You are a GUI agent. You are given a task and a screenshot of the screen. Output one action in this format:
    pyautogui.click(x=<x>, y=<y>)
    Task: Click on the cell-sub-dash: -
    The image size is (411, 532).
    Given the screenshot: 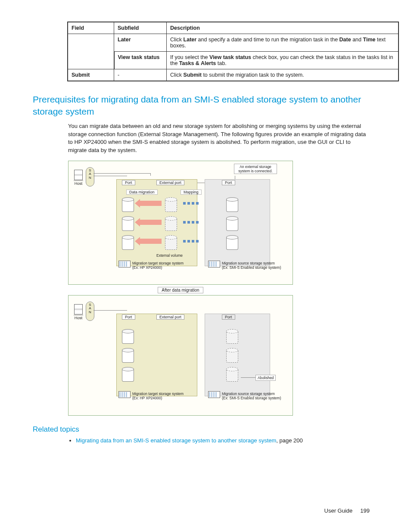 What is the action you would take?
    pyautogui.click(x=140, y=75)
    